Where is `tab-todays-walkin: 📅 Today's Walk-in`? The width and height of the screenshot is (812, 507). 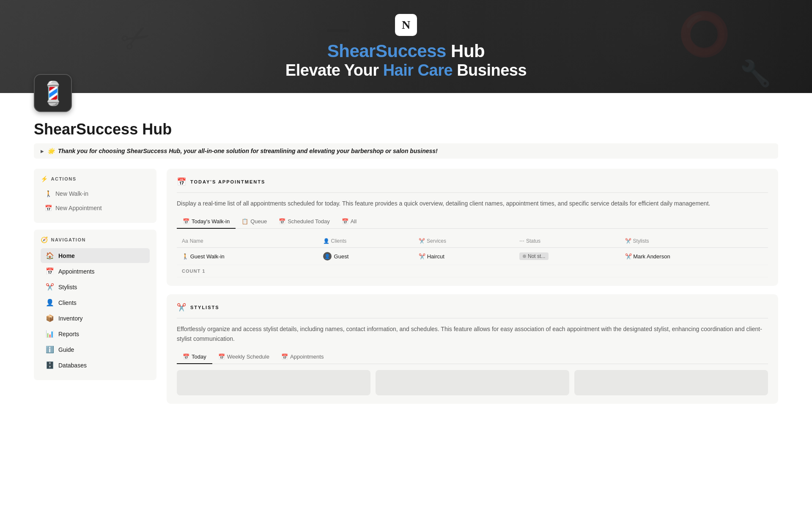 tab-todays-walkin: 📅 Today's Walk-in is located at coordinates (206, 222).